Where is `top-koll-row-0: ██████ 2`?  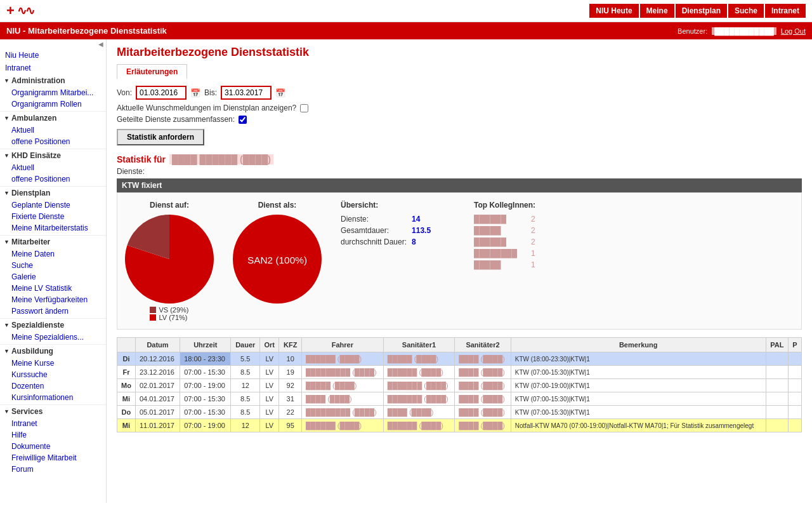 top-koll-row-0: ██████ 2 is located at coordinates (505, 219).